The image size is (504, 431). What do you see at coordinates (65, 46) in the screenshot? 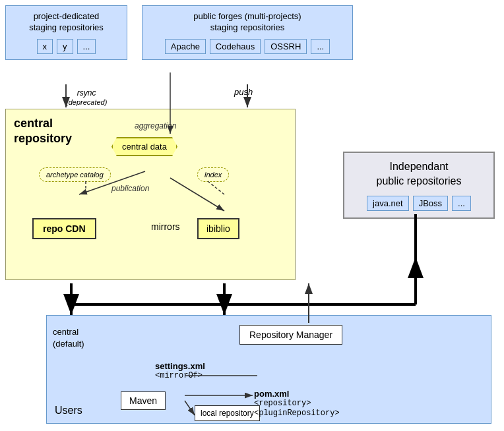
I see `staging-item-y: y` at bounding box center [65, 46].